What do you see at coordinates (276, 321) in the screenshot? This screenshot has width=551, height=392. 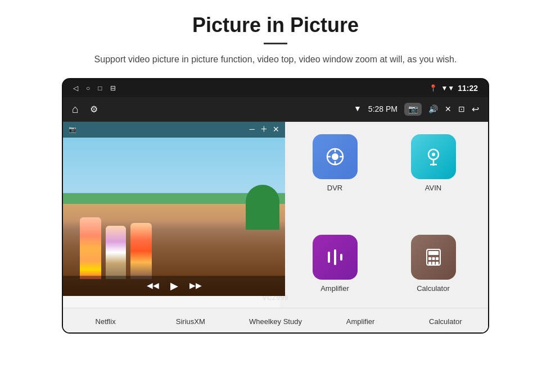 I see `bottom-labels-row: Netflix SiriusXM Wheelkey Study Amplifie…` at bounding box center [276, 321].